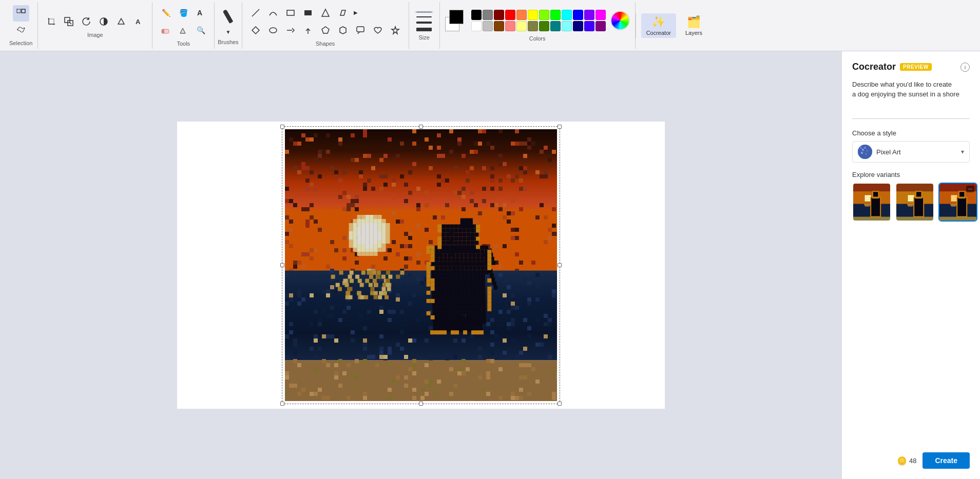 This screenshot has width=980, height=479. What do you see at coordinates (166, 30) in the screenshot?
I see `eraser-btn` at bounding box center [166, 30].